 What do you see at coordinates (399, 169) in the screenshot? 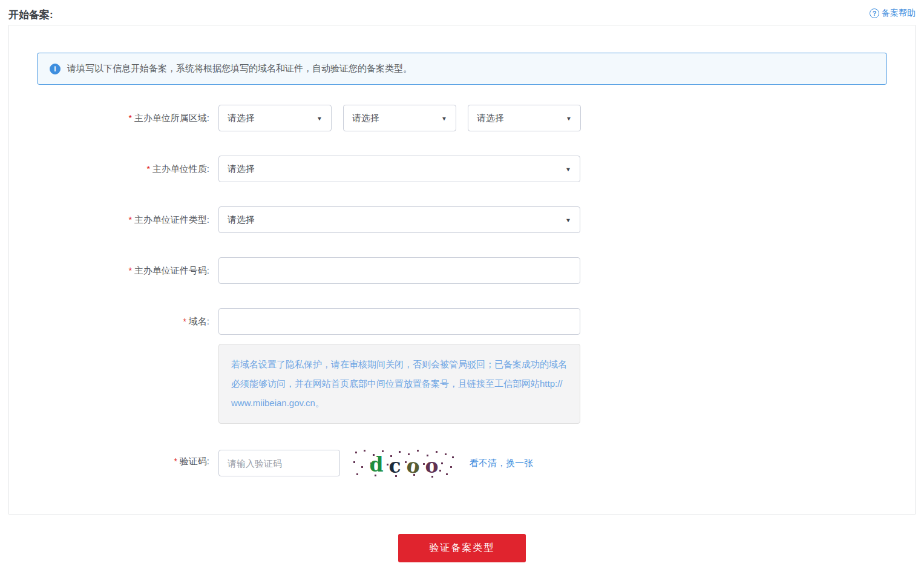
I see `org-nature-select: 请选择 ▼` at bounding box center [399, 169].